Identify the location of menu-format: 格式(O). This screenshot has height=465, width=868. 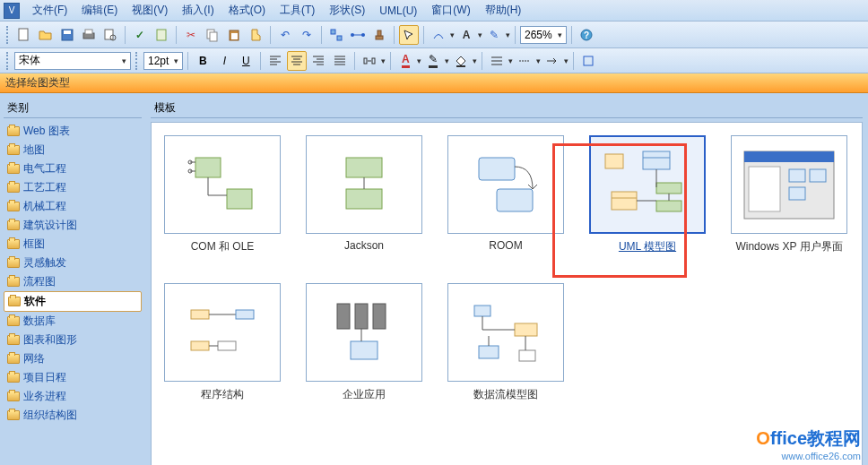
(247, 11).